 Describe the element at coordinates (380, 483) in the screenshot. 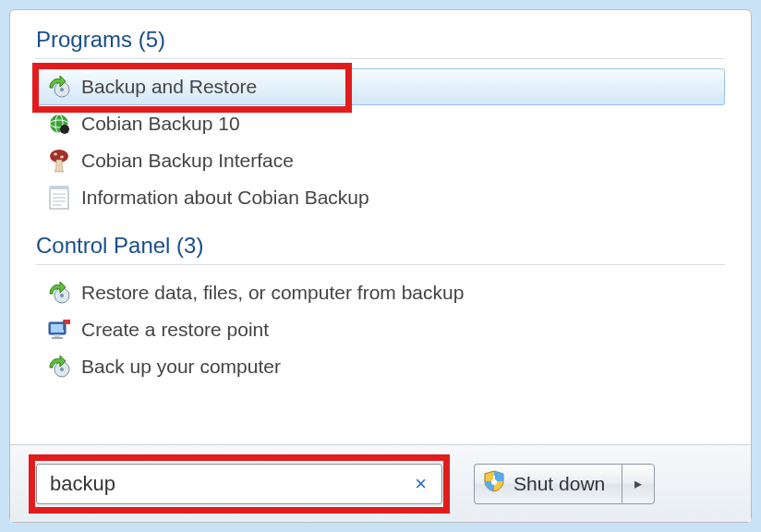

I see `start-menu-footer: × Shut down ▸` at that location.